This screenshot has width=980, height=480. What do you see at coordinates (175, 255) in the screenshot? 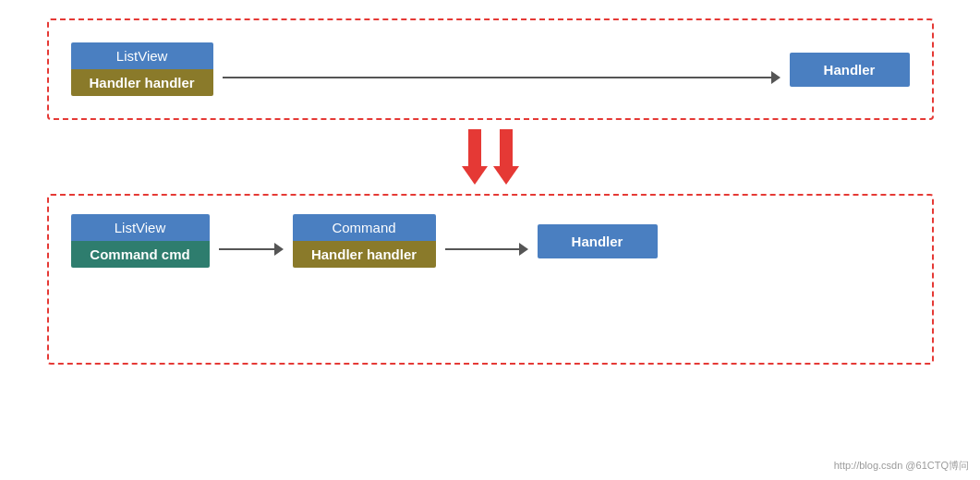
I see `command-name-bottom: cmd` at bounding box center [175, 255].